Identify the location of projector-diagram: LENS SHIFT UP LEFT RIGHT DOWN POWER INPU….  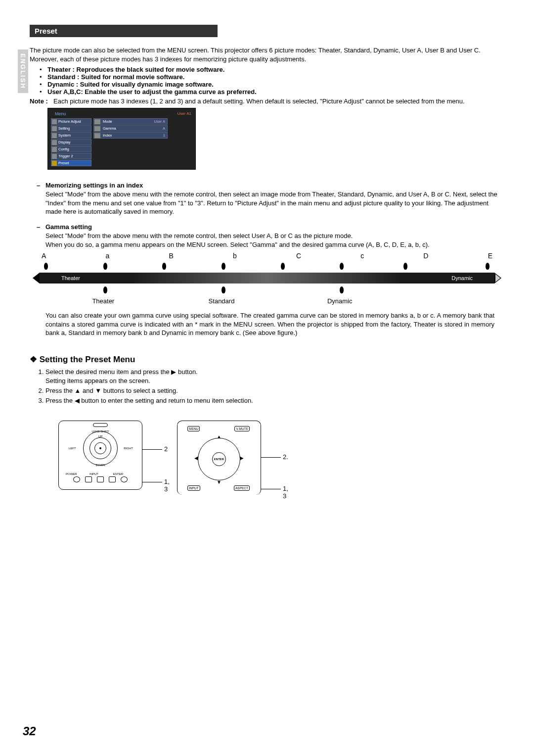
(100, 458).